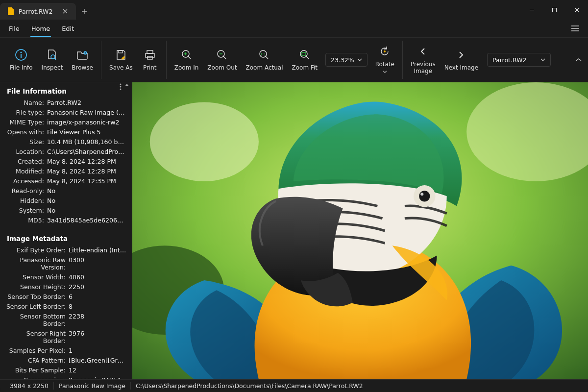  Describe the element at coordinates (26, 220) in the screenshot. I see `property-key: MD5:` at that location.